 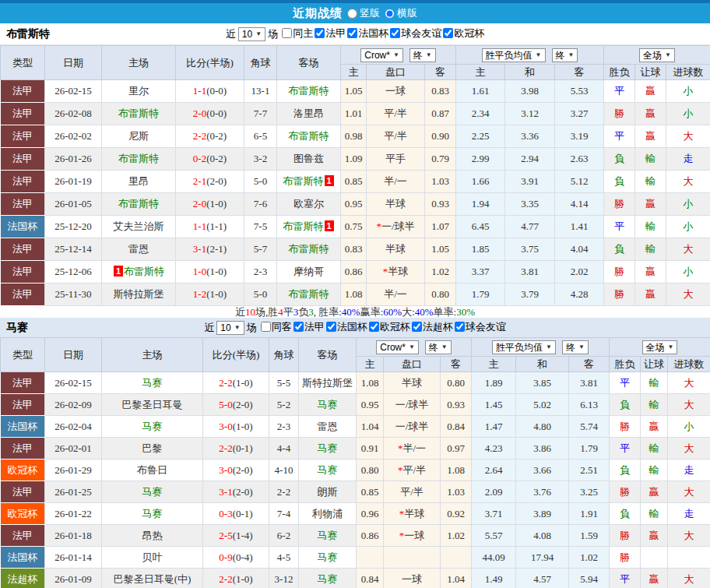 I want to click on radio-vertical: 竖版, so click(x=364, y=13).